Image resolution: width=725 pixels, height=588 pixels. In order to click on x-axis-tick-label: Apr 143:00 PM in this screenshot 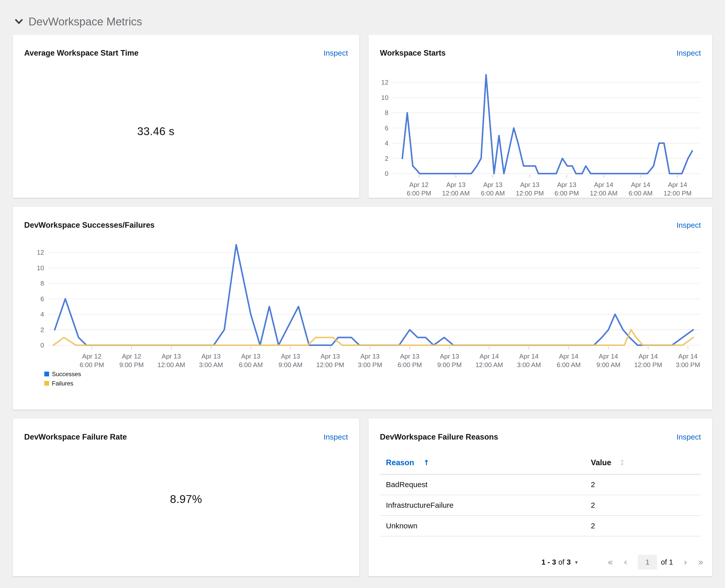, I will do `click(688, 360)`.